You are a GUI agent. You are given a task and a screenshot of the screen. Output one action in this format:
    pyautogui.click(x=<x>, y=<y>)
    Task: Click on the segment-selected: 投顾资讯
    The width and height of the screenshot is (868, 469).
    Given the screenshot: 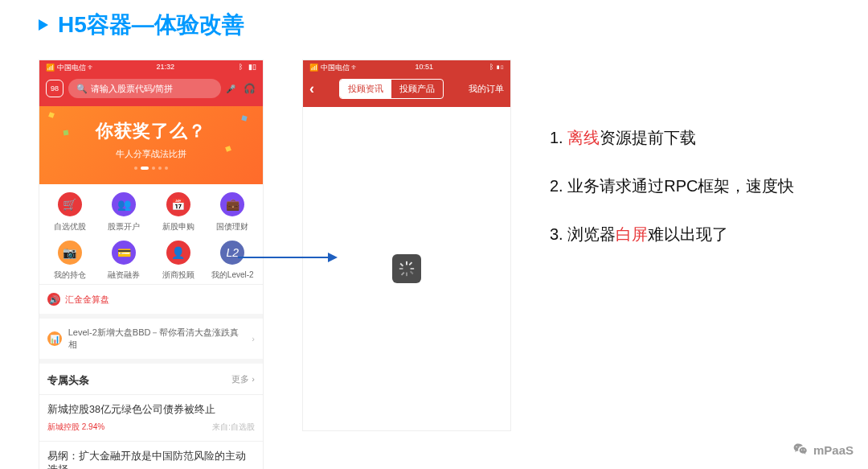 What is the action you would take?
    pyautogui.click(x=366, y=88)
    